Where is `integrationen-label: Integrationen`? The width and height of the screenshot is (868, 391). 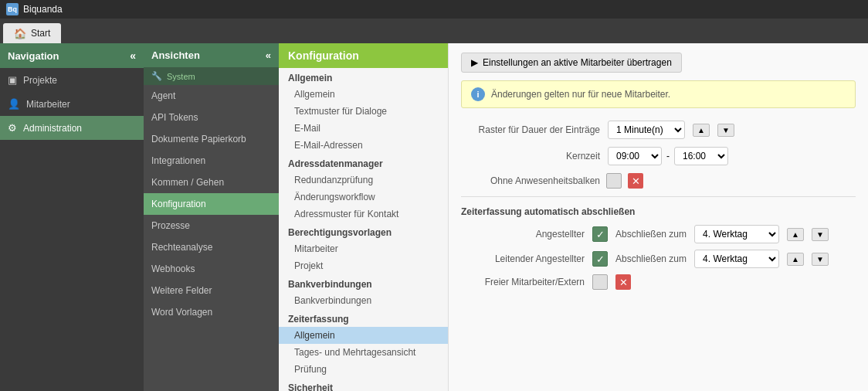 integrationen-label: Integrationen is located at coordinates (178, 161).